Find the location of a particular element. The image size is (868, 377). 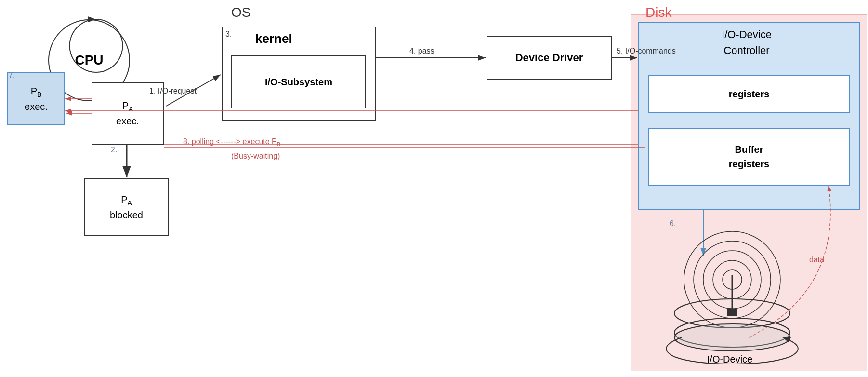

step2-label: 2. is located at coordinates (114, 150).